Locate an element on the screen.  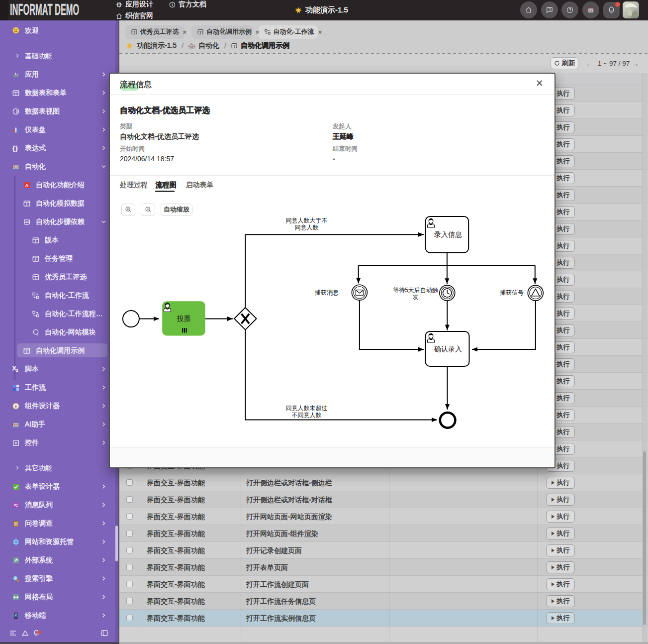
svg-text: 同意人数未超过 is located at coordinates (307, 408).